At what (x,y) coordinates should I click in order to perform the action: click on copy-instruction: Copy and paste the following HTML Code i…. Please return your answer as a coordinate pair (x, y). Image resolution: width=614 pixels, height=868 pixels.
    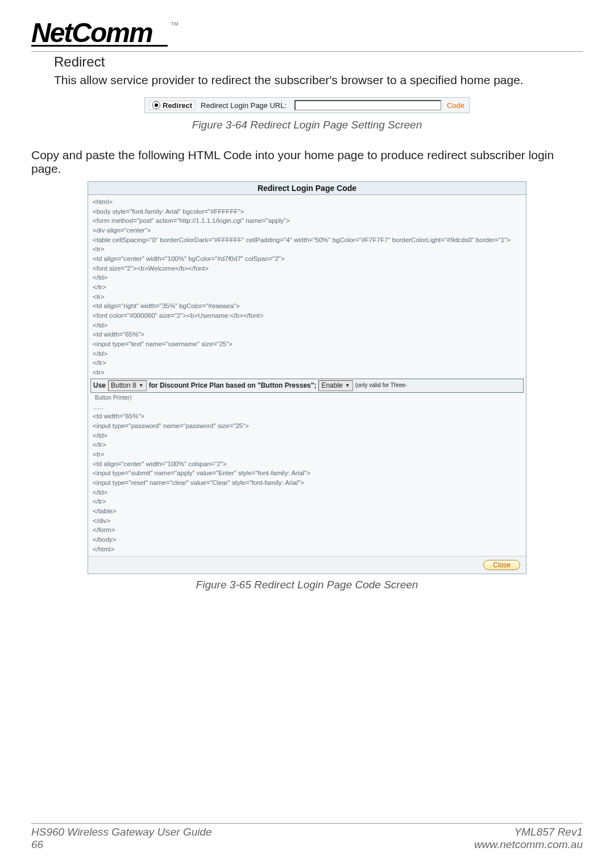
    Looking at the image, I should click on (307, 162).